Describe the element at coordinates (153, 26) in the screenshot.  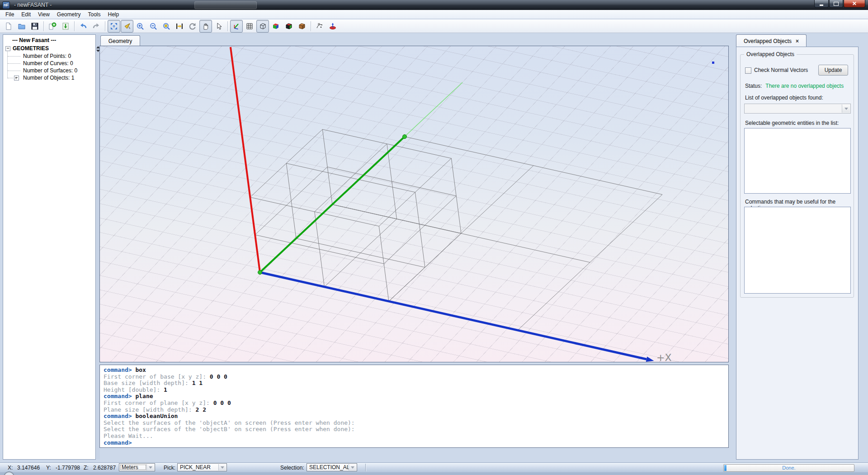
I see `zoom-out-button` at that location.